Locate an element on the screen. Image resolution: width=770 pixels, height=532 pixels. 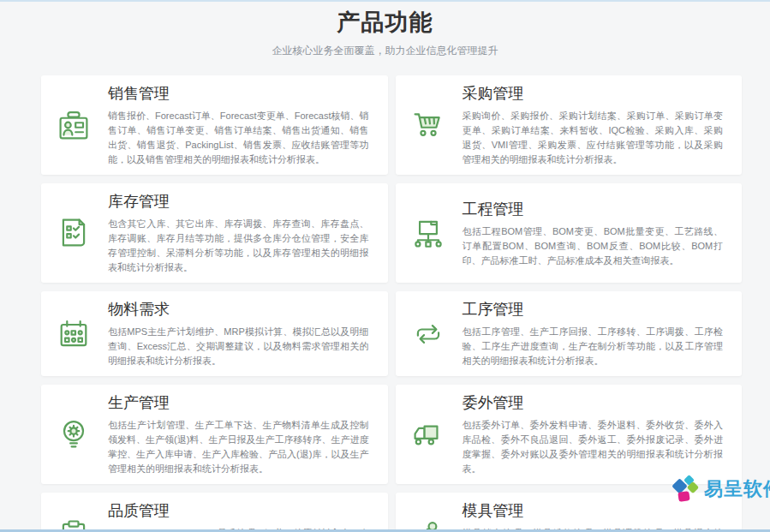
card-body: 模具管理 模具档案管理、模具维修管理、模具调拨管理、模具报废管理、模具领用保管、… is located at coordinates (593, 516).